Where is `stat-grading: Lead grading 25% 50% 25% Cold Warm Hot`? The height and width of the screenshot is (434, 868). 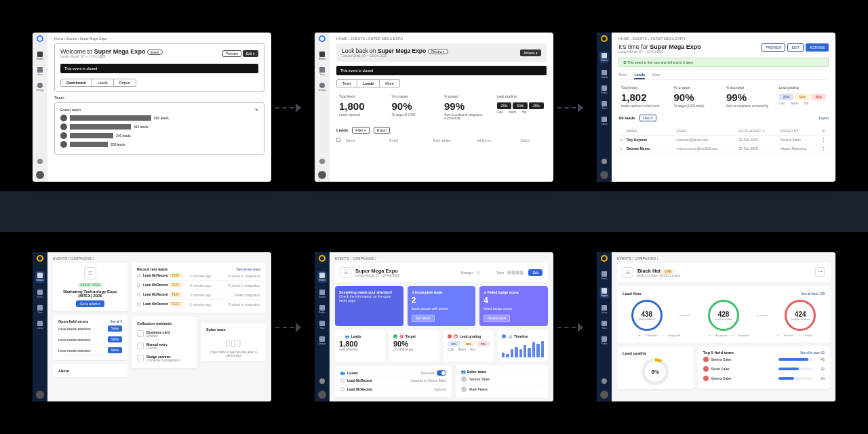 stat-grading: Lead grading 25% 50% 25% Cold Warm Hot is located at coordinates (521, 107).